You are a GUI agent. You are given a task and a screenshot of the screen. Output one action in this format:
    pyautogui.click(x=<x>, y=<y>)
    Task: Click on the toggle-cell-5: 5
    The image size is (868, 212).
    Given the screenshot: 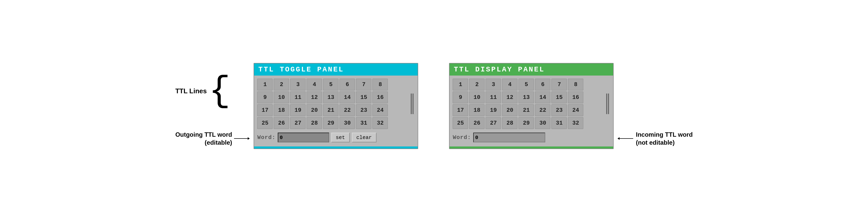 What is the action you would take?
    pyautogui.click(x=331, y=85)
    